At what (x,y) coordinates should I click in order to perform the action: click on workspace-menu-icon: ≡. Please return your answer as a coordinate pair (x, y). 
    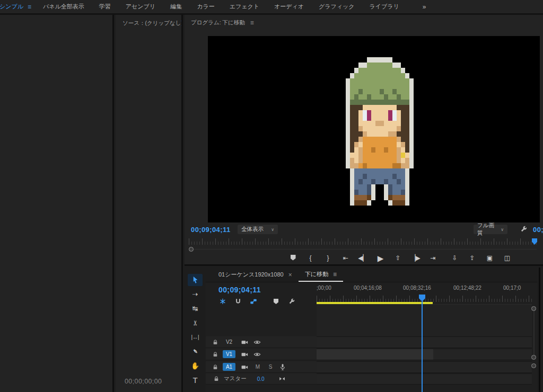
    Looking at the image, I should click on (31, 7).